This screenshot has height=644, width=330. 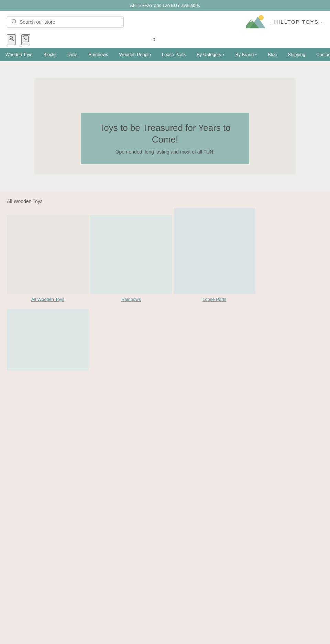 What do you see at coordinates (165, 22) in the screenshot?
I see `header: - HILLTOP TOYS -` at bounding box center [165, 22].